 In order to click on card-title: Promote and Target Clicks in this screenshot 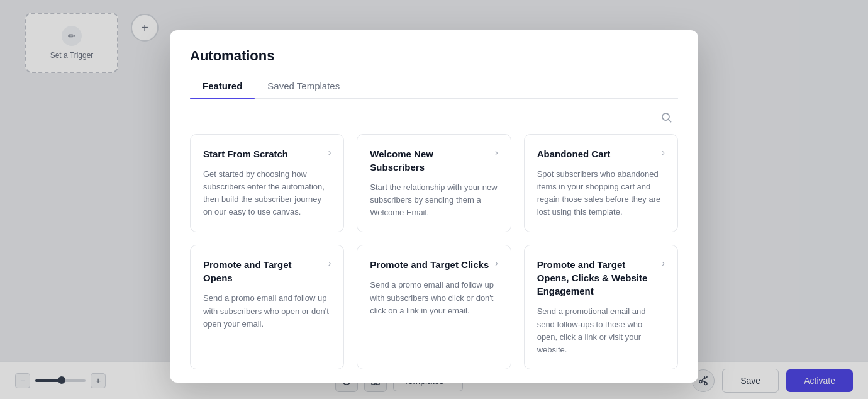, I will do `click(430, 264)`.